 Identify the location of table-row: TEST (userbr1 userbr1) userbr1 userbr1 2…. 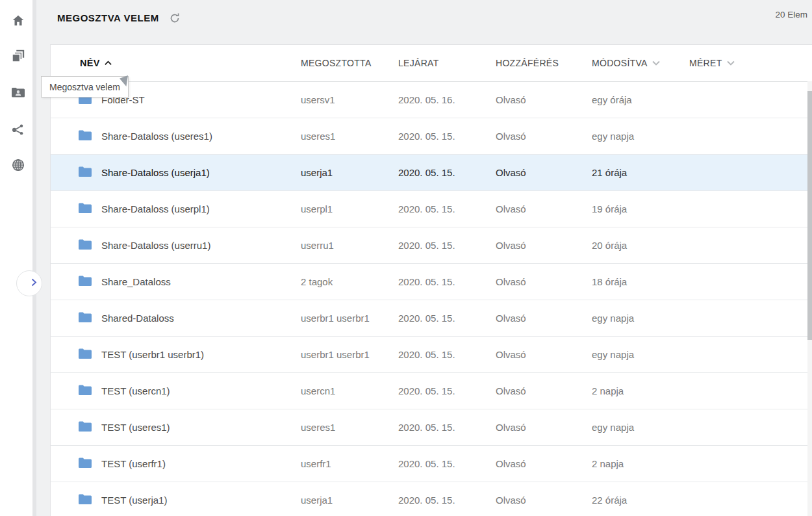
(431, 355).